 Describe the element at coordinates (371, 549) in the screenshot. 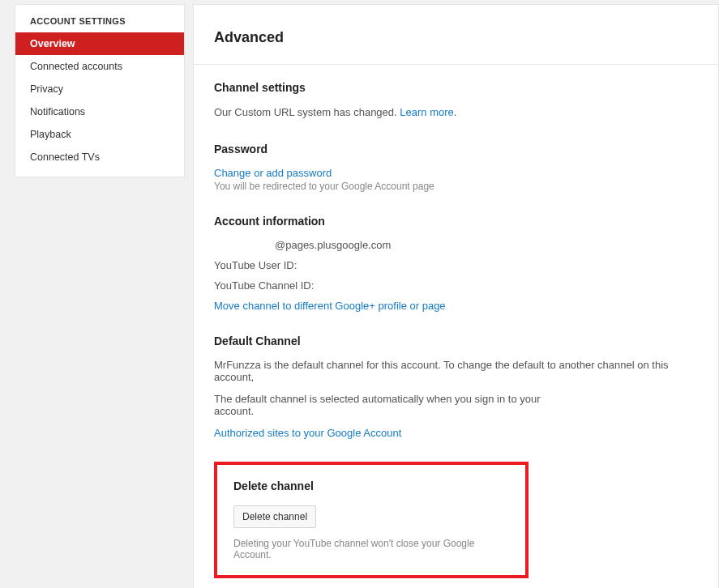

I see `delete-channel-note: Deleting your YouTube channel won't clos…` at that location.